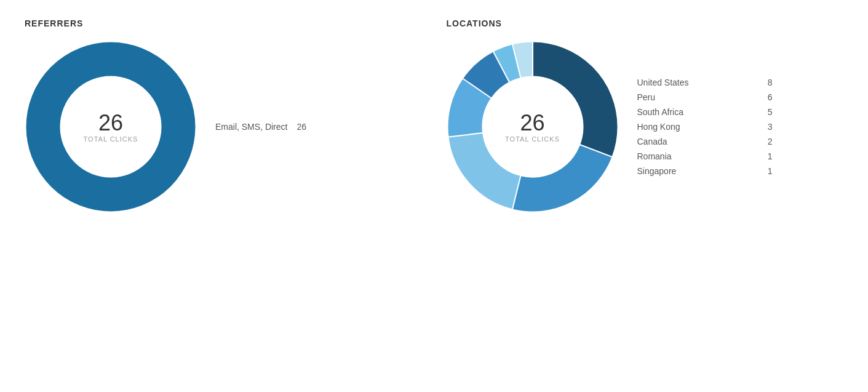 The width and height of the screenshot is (868, 392). What do you see at coordinates (770, 142) in the screenshot?
I see `location-count: 2` at bounding box center [770, 142].